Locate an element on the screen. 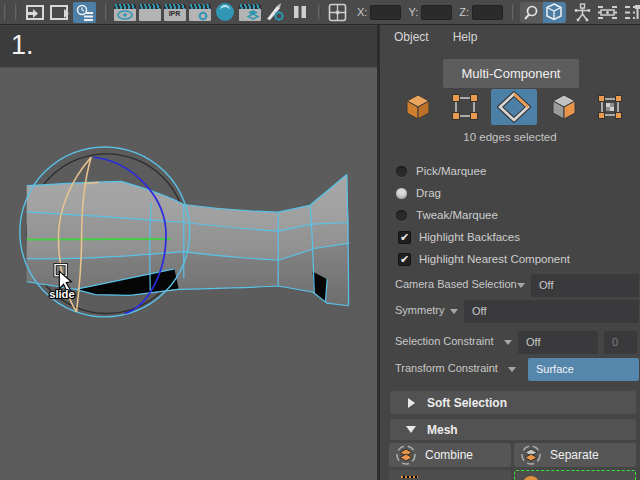 Image resolution: width=640 pixels, height=480 pixels. z-coord-input is located at coordinates (488, 12).